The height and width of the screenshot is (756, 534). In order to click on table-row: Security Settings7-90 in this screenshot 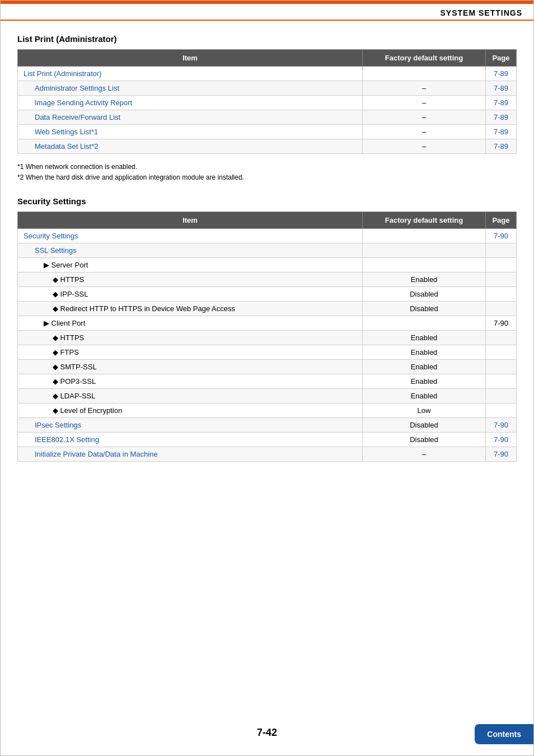, I will do `click(268, 236)`.